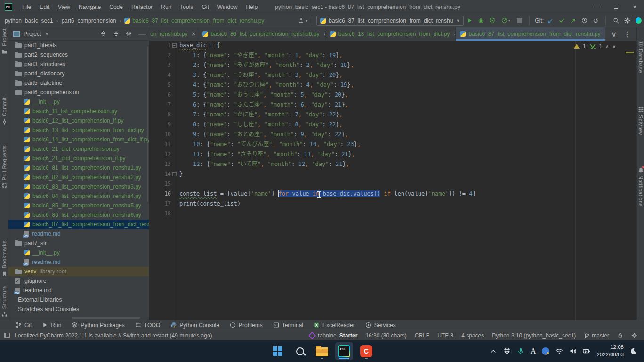  Describe the element at coordinates (640, 187) in the screenshot. I see `tool-stripe-notifications: Notifications` at that location.